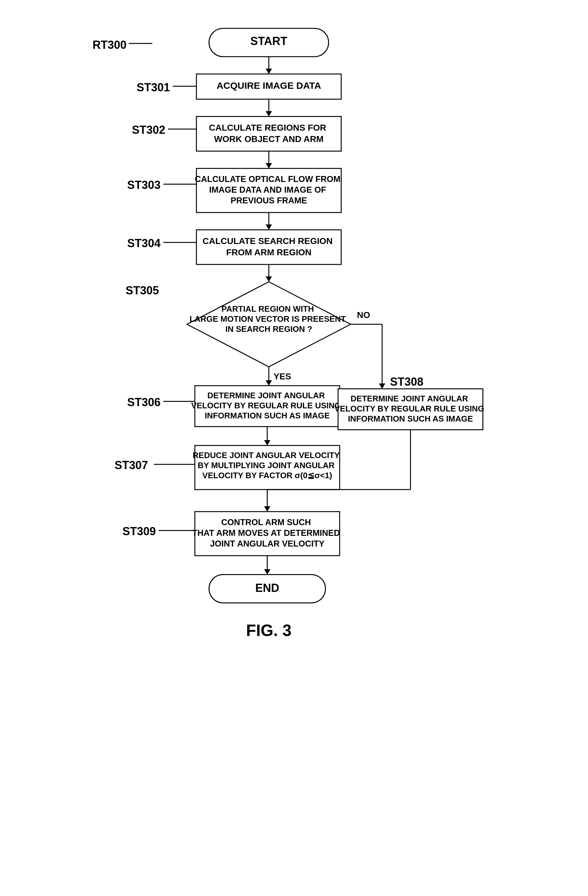  I want to click on st306-label: ST306, so click(144, 402).